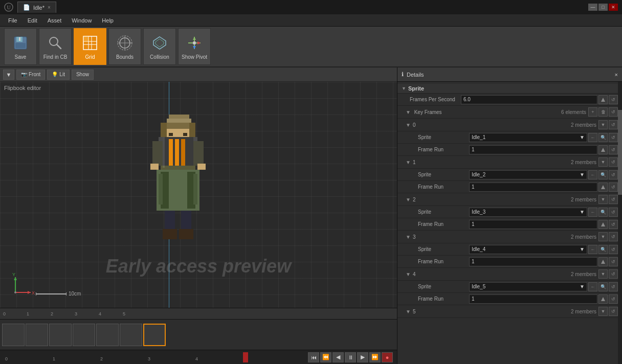 This screenshot has width=622, height=364. What do you see at coordinates (375, 357) in the screenshot?
I see `next-key-button: ⏩` at bounding box center [375, 357].